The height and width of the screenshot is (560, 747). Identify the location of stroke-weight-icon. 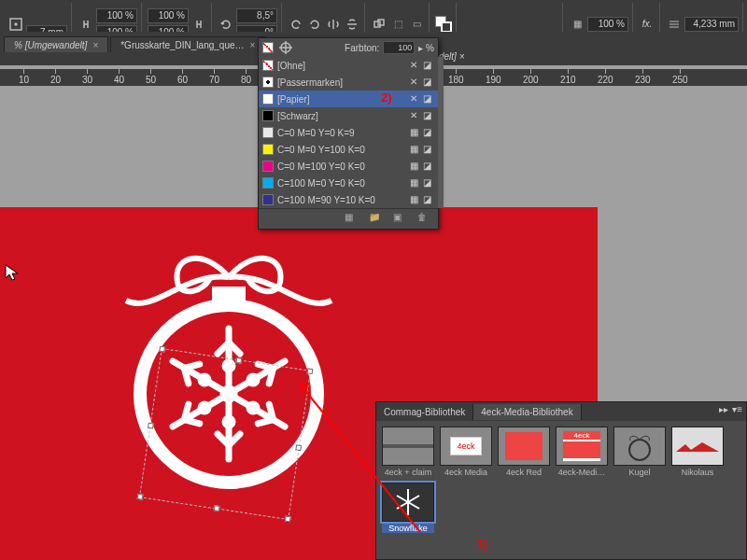
(674, 24).